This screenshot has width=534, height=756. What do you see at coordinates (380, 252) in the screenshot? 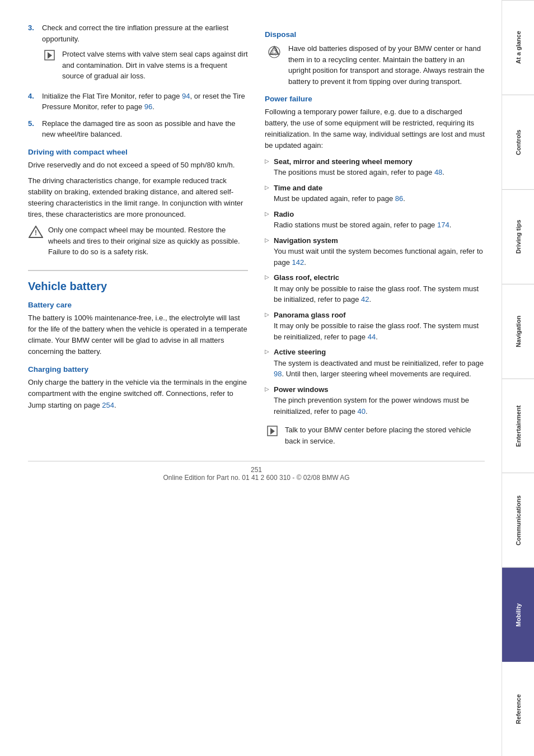
I see `list-item-content: Navigation systemYou must wait until the…` at bounding box center [380, 252].